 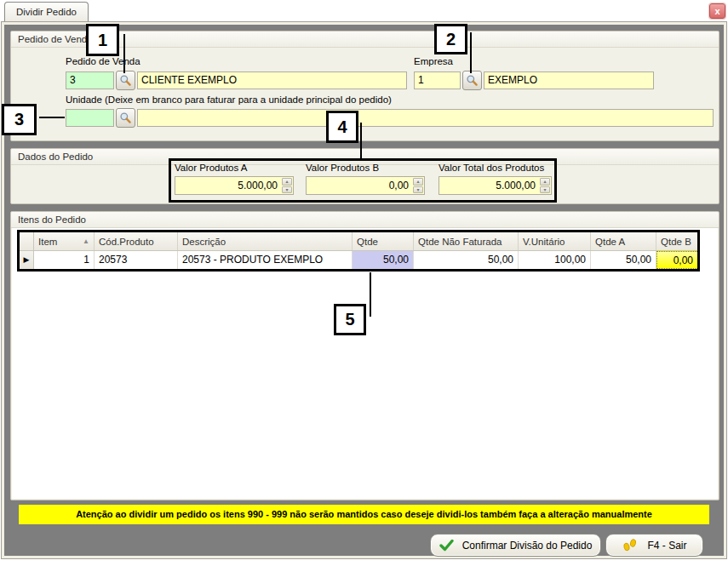 What do you see at coordinates (211, 168) in the screenshot?
I see `valor-produtos-a-label: Valor Produtos A` at bounding box center [211, 168].